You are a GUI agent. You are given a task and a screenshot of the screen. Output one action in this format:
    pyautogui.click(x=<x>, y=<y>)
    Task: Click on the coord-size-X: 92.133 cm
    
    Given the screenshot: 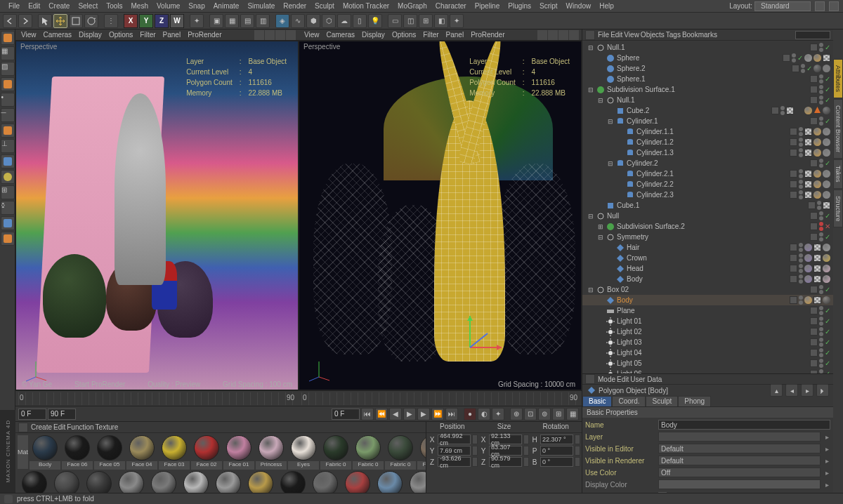 What is the action you would take?
    pyautogui.click(x=506, y=439)
    